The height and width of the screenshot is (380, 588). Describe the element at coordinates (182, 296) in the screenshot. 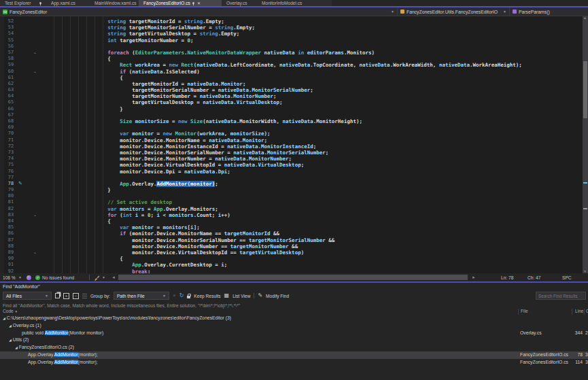

I see `refresh-icon: ↻` at that location.